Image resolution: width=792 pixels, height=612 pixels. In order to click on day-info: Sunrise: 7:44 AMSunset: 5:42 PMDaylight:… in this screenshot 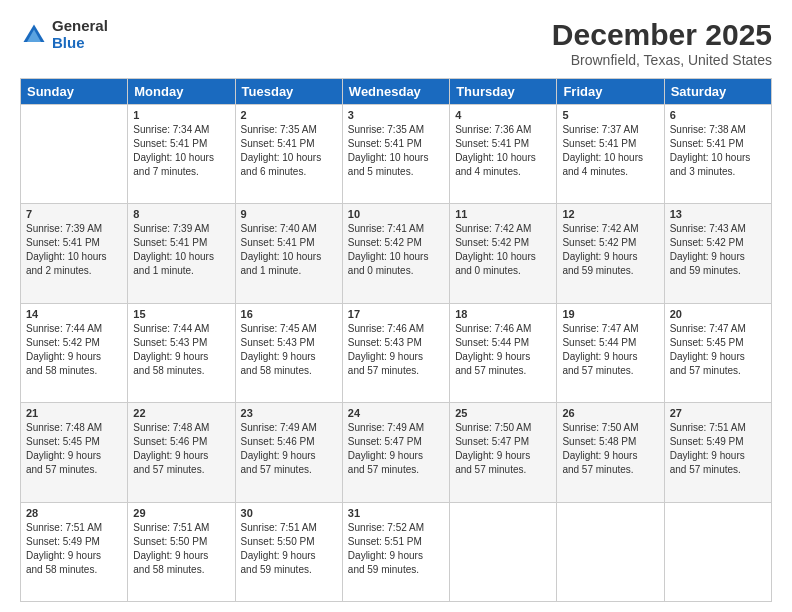, I will do `click(74, 350)`.